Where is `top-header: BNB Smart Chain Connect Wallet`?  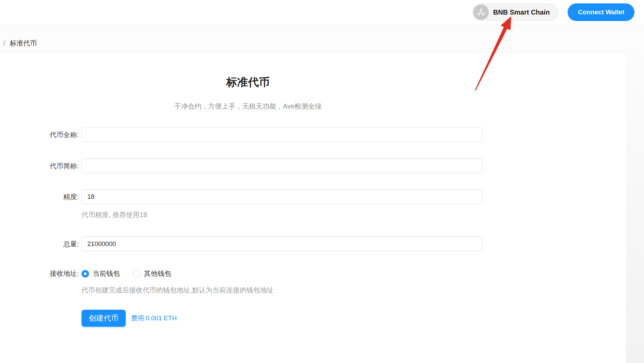 top-header: BNB Smart Chain Connect Wallet is located at coordinates (322, 12).